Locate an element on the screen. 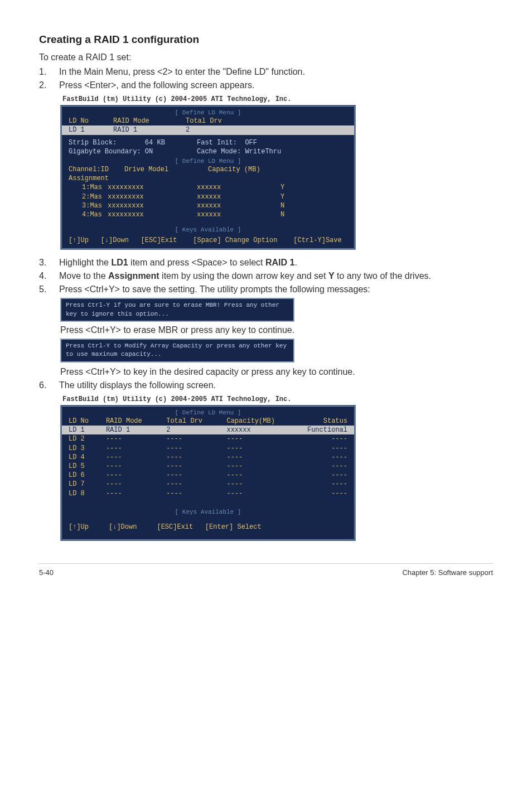  terminal-title: FastBuild (tm) Utility (c) 2004-2005 ATI… is located at coordinates (208, 99).